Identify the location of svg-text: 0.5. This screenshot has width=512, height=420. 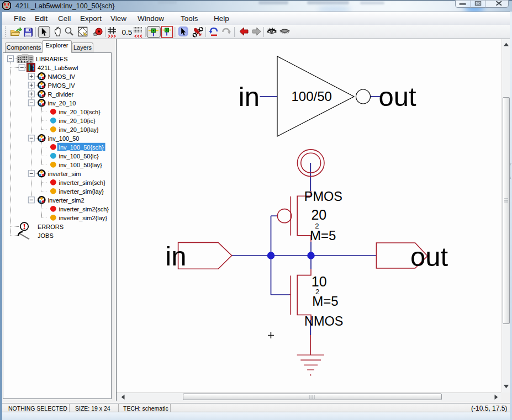
(127, 32).